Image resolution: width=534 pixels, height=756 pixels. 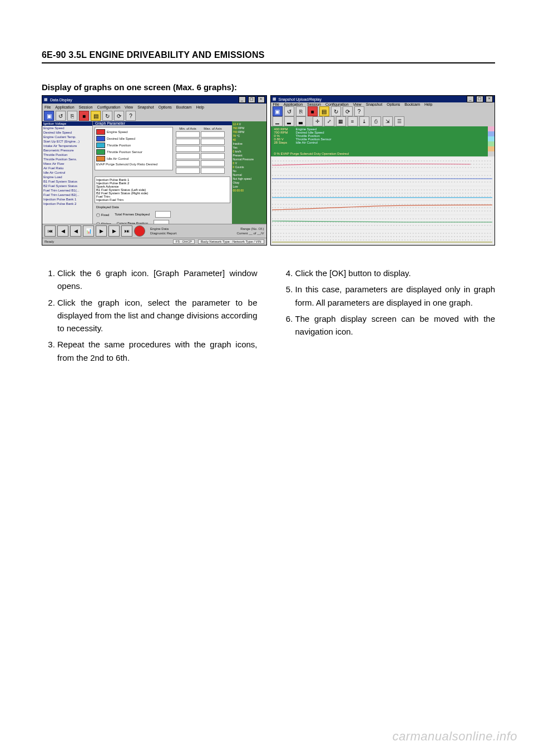 What do you see at coordinates (67, 195) in the screenshot?
I see `sidebar-item: Fuel Trim Learned B2(...` at bounding box center [67, 195].